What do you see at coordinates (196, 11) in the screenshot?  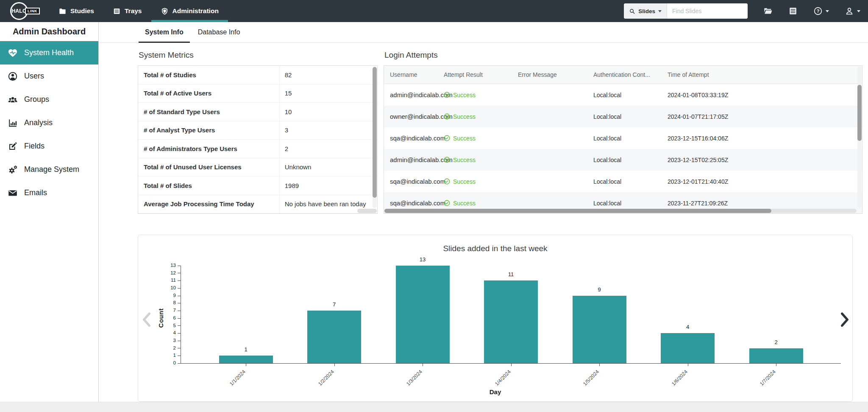 I see `nav-administration-label: Administration` at bounding box center [196, 11].